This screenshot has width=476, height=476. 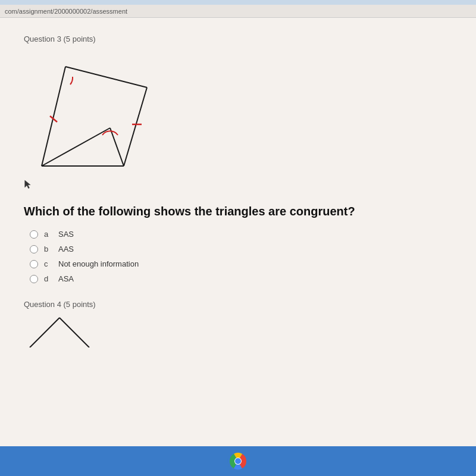 What do you see at coordinates (238, 39) in the screenshot?
I see `question3-header: Question 3 (5 points)` at bounding box center [238, 39].